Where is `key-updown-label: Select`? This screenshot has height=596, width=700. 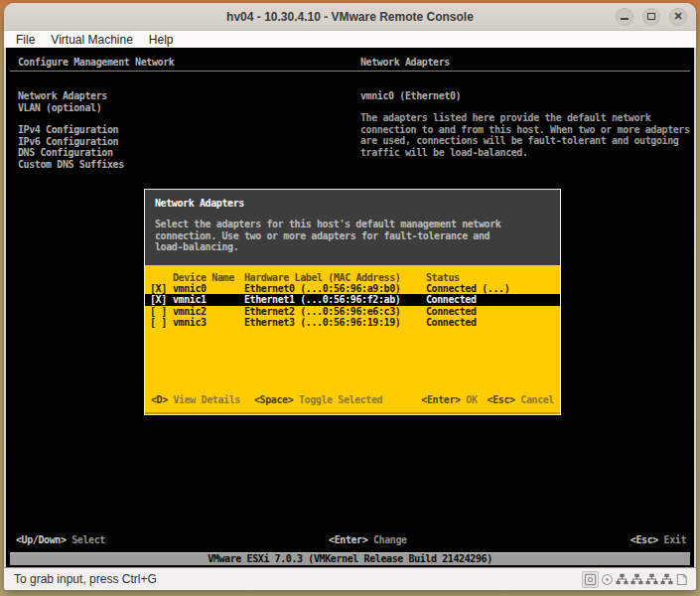
key-updown-label: Select is located at coordinates (88, 540).